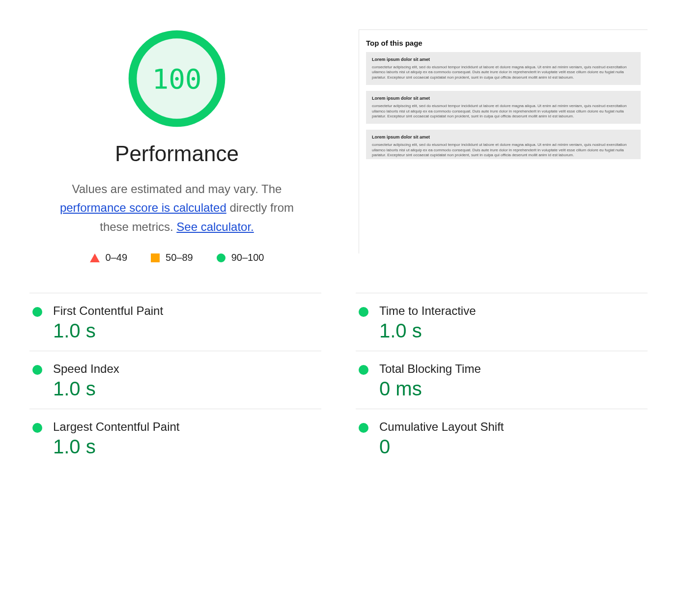  Describe the element at coordinates (513, 389) in the screenshot. I see `metric-value: 0 ms` at that location.